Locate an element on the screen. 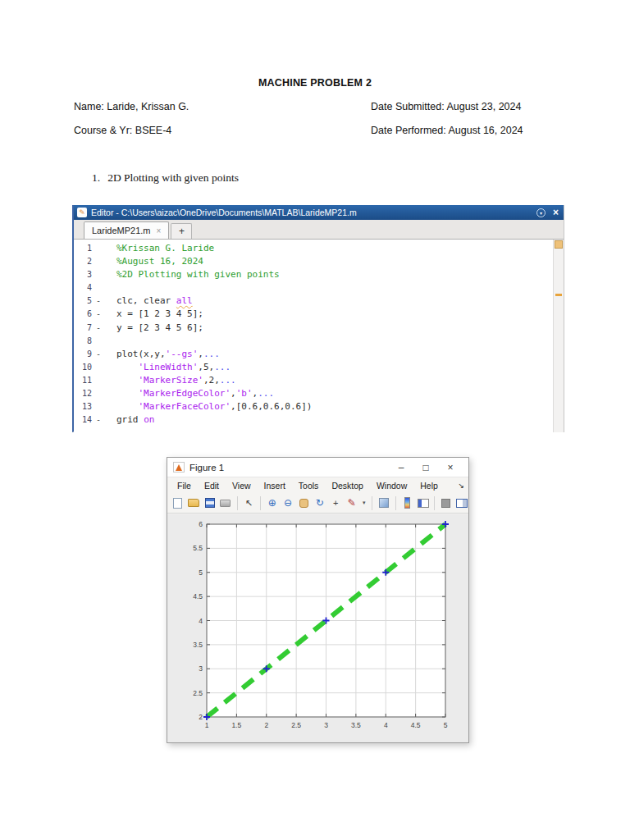 The width and height of the screenshot is (630, 840). insert-colorbar-icon is located at coordinates (407, 504).